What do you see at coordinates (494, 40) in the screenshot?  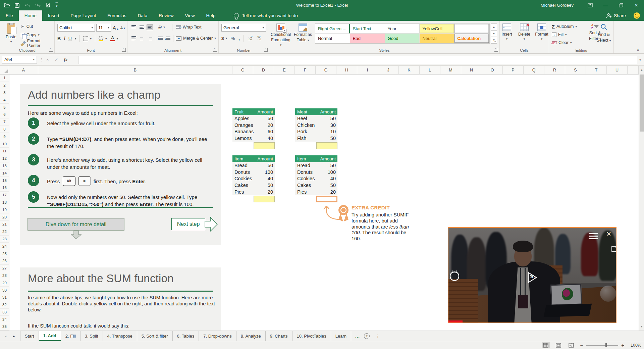 I see `gallery-more-icon: ▼̲` at bounding box center [494, 40].